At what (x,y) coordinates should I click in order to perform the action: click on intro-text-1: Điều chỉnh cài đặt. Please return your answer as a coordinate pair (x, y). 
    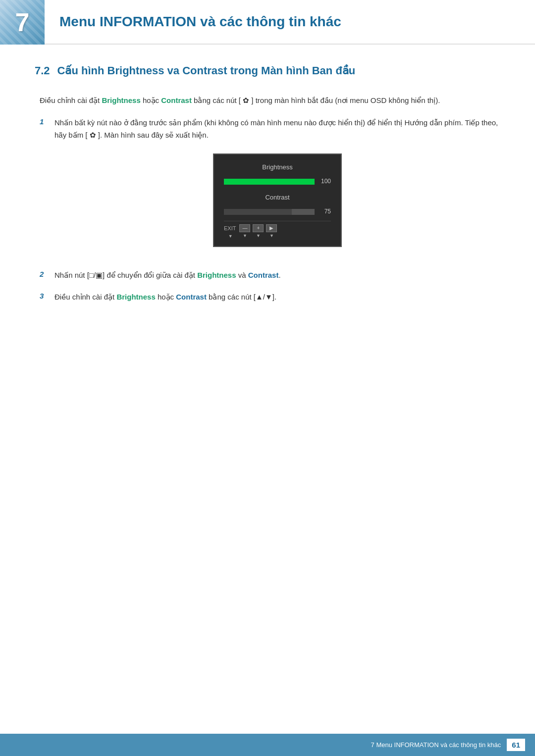
    Looking at the image, I should click on (70, 100).